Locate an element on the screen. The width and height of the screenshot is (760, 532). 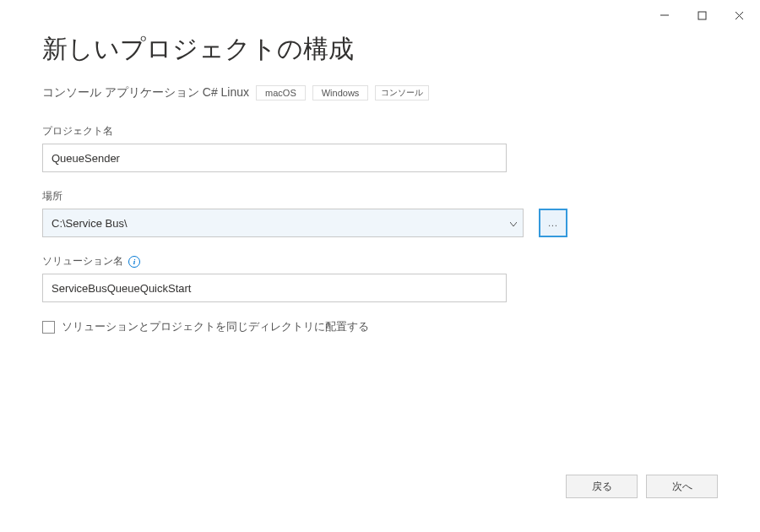
info-icon: i is located at coordinates (134, 262).